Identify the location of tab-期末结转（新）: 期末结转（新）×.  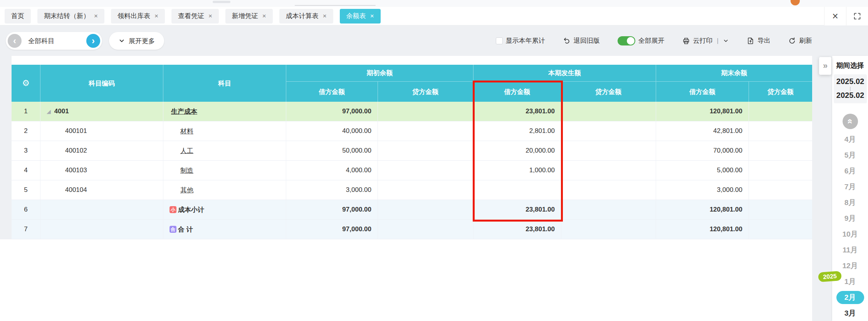
(71, 16).